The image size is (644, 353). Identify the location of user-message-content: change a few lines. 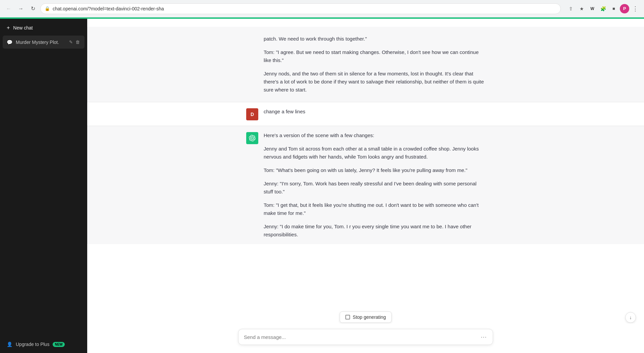
(374, 112).